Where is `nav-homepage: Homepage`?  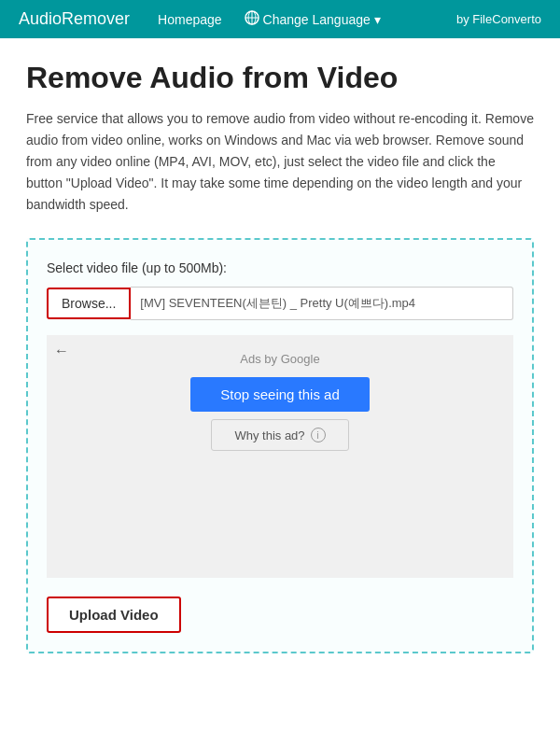 nav-homepage: Homepage is located at coordinates (190, 20).